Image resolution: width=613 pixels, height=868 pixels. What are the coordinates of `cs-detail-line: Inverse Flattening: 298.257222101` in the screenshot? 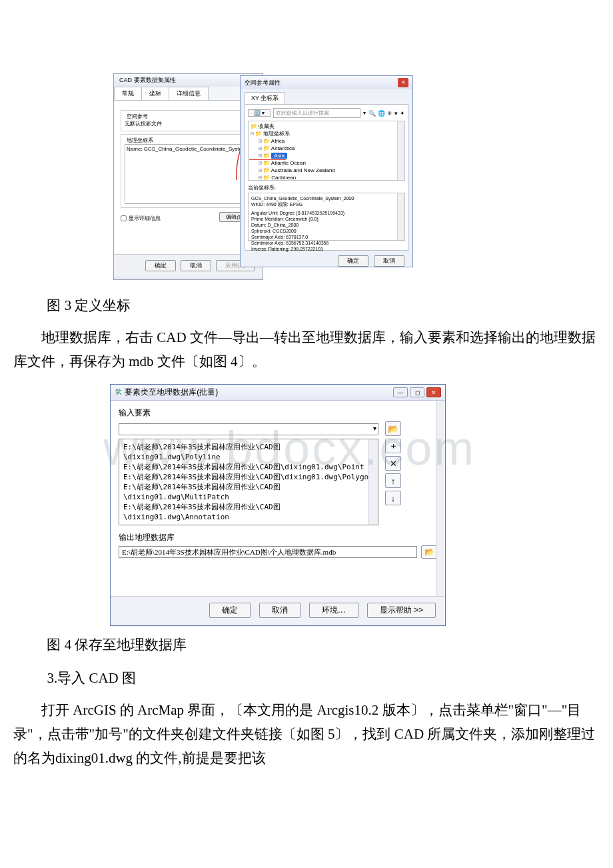 It's located at (326, 249).